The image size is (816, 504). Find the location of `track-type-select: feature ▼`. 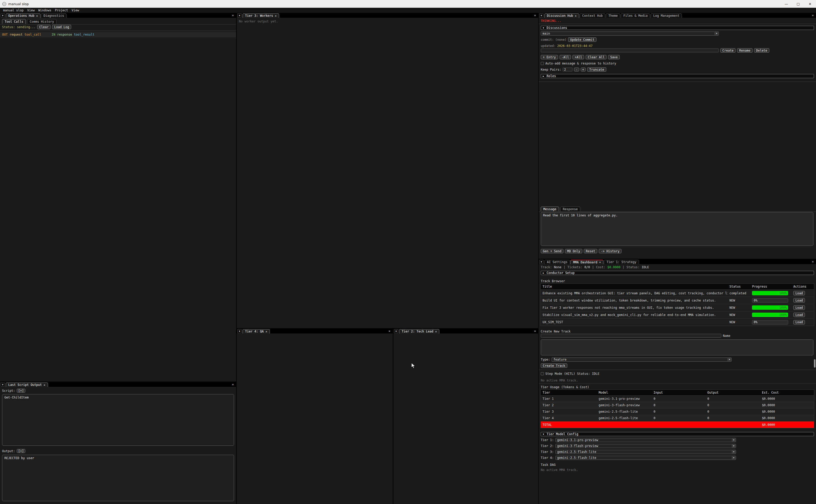

track-type-select: feature ▼ is located at coordinates (642, 359).